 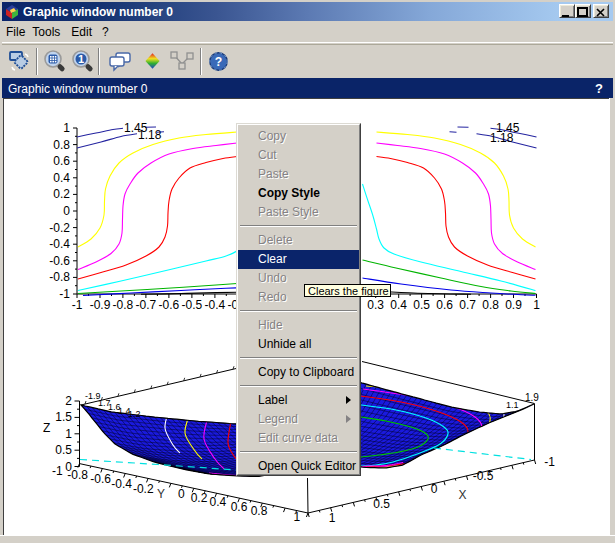 What do you see at coordinates (514, 305) in the screenshot?
I see `svg-text: 0.9` at bounding box center [514, 305].